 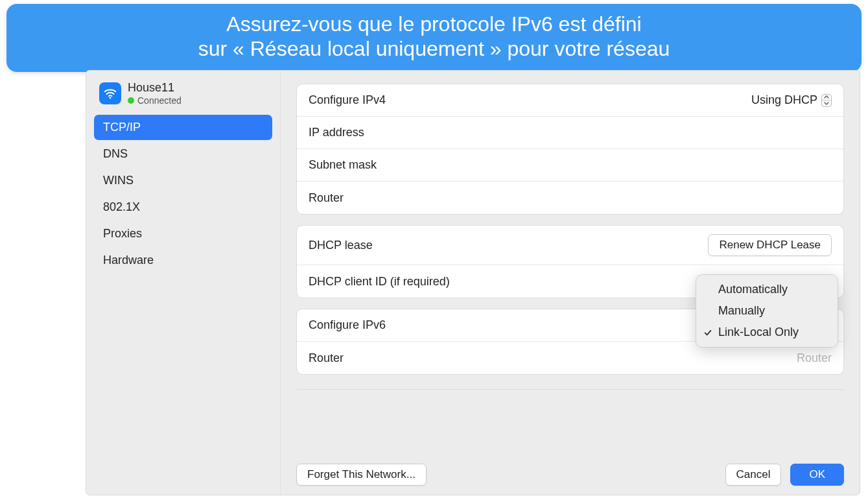 I want to click on instruction-banner: Assurez-vous que le protocole IPv6 est d…, so click(x=434, y=38).